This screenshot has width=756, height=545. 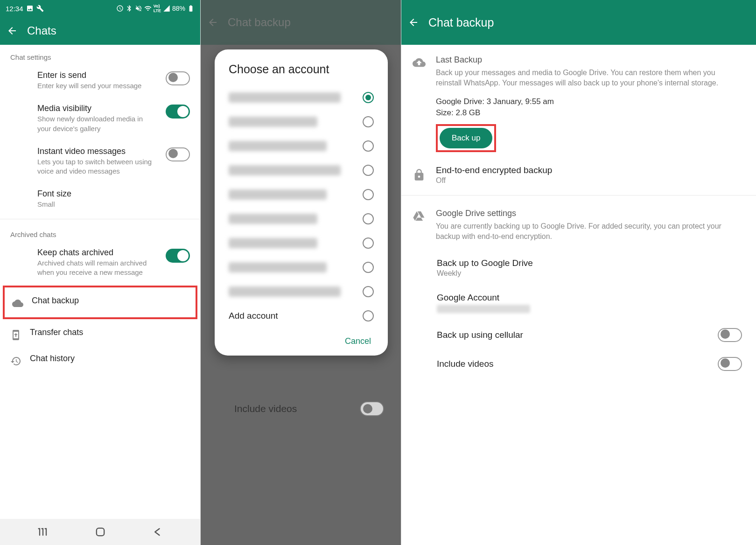 What do you see at coordinates (466, 138) in the screenshot?
I see `backup-button: Back up` at bounding box center [466, 138].